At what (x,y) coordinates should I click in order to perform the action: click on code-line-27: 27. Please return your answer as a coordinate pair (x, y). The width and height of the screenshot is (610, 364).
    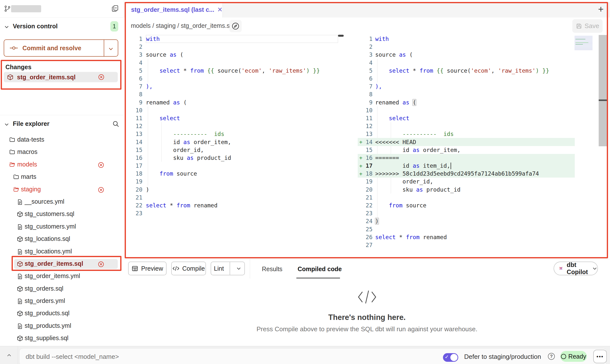
    Looking at the image, I should click on (466, 245).